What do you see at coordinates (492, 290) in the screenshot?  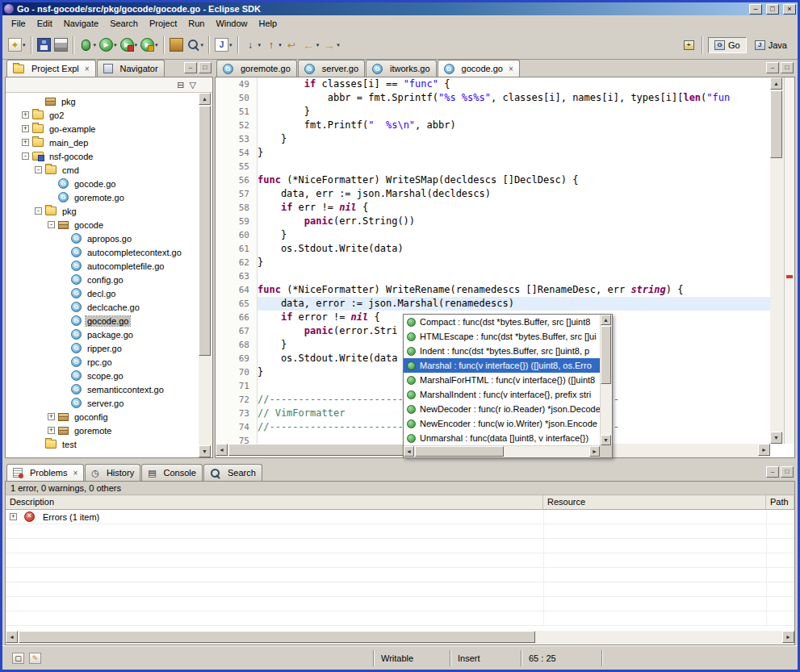 I see `code-line-64: 64func (*NiceFormatter) WriteRename(rena…` at bounding box center [492, 290].